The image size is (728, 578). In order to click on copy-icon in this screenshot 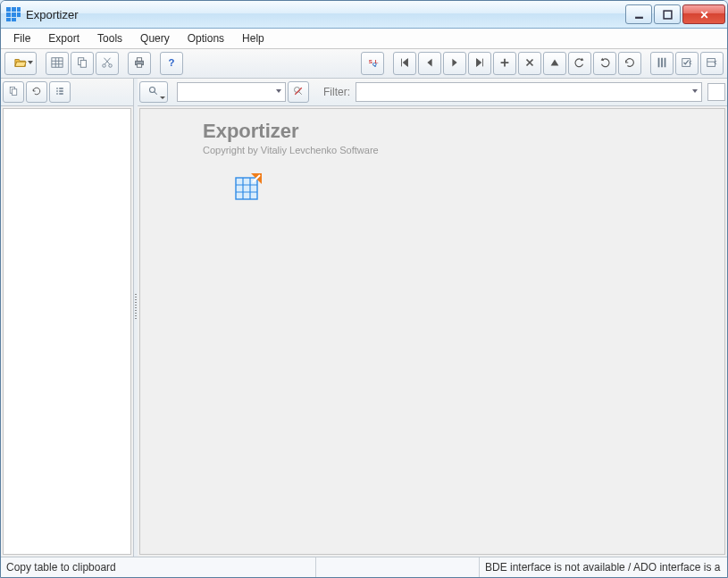, I will do `click(82, 64)`.